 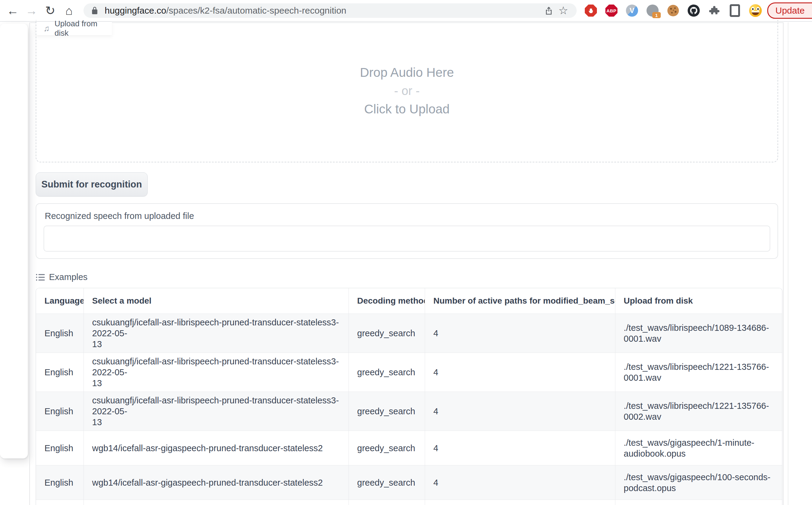 I want to click on table-header-cell: Decoding method, so click(x=387, y=301).